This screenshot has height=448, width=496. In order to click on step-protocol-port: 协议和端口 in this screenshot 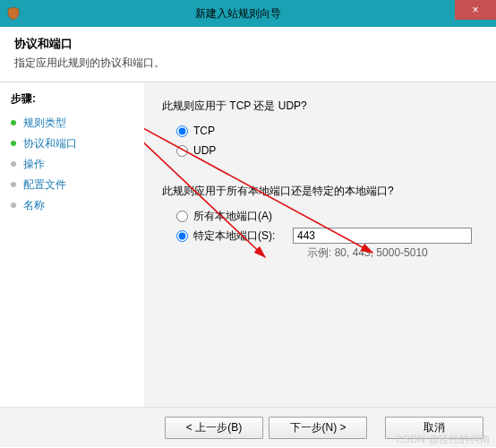, I will do `click(77, 143)`.